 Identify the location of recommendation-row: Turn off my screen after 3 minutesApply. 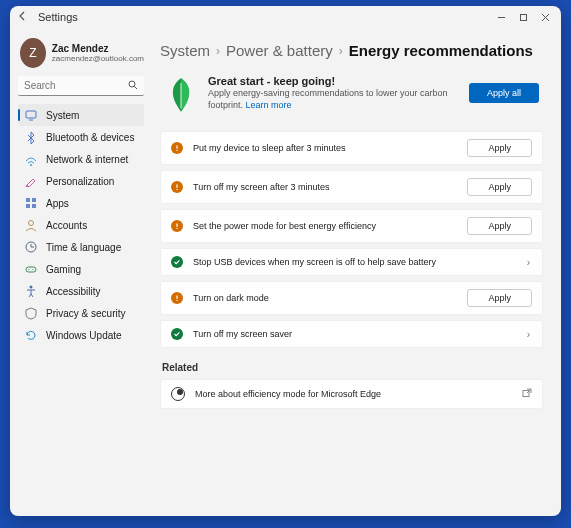
(352, 187).